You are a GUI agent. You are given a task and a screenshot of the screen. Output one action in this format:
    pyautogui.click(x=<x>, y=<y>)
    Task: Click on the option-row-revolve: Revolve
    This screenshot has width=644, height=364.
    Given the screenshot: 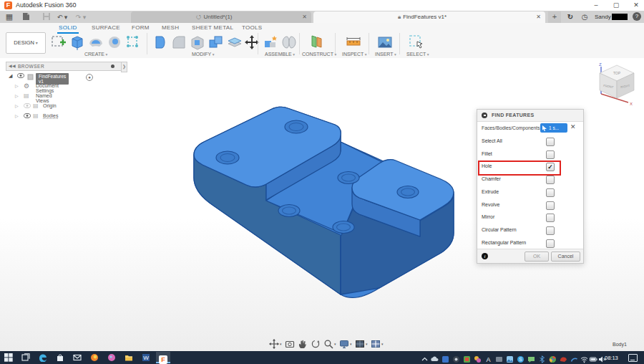 What is the action you would take?
    pyautogui.click(x=530, y=205)
    